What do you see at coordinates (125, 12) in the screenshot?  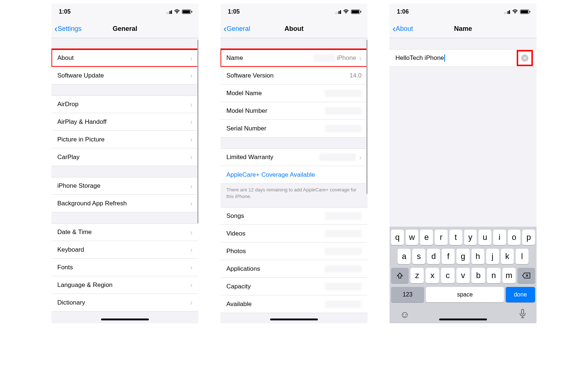 I see `status-bar: 1:05` at bounding box center [125, 12].